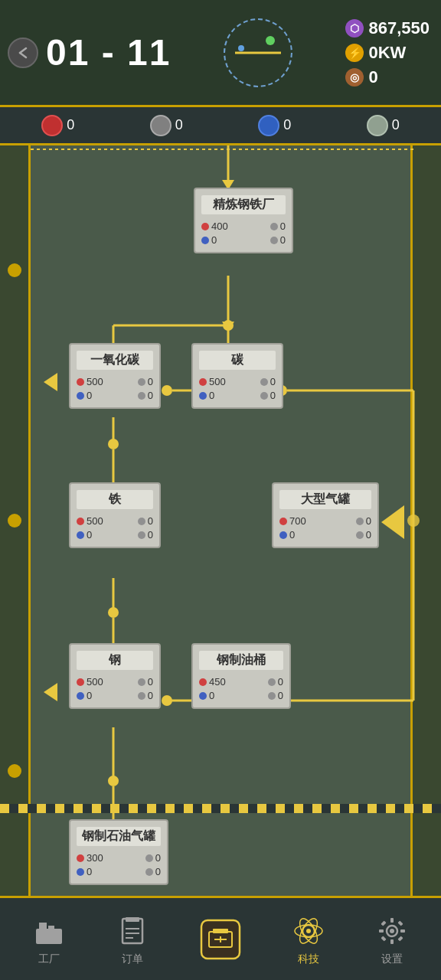 The height and width of the screenshot is (980, 441). I want to click on gas-tank-stat-1: 300 0, so click(119, 858).